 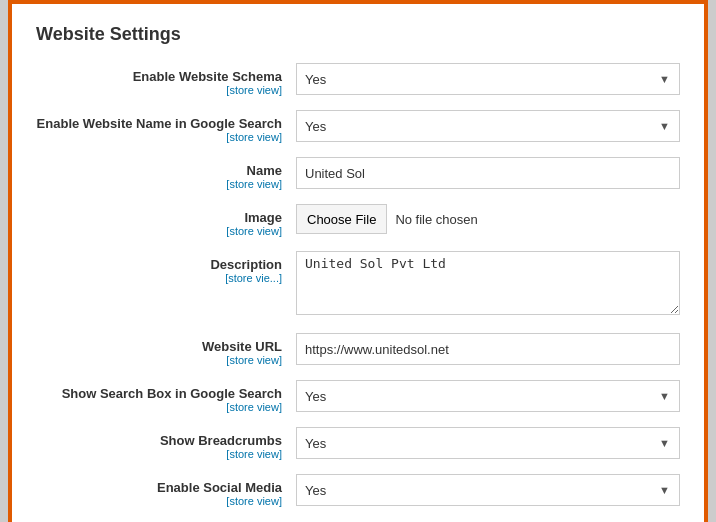 What do you see at coordinates (358, 444) in the screenshot?
I see `form-row-show-breadcrumbs: Show Breadcrumbs[store view]YesNo` at bounding box center [358, 444].